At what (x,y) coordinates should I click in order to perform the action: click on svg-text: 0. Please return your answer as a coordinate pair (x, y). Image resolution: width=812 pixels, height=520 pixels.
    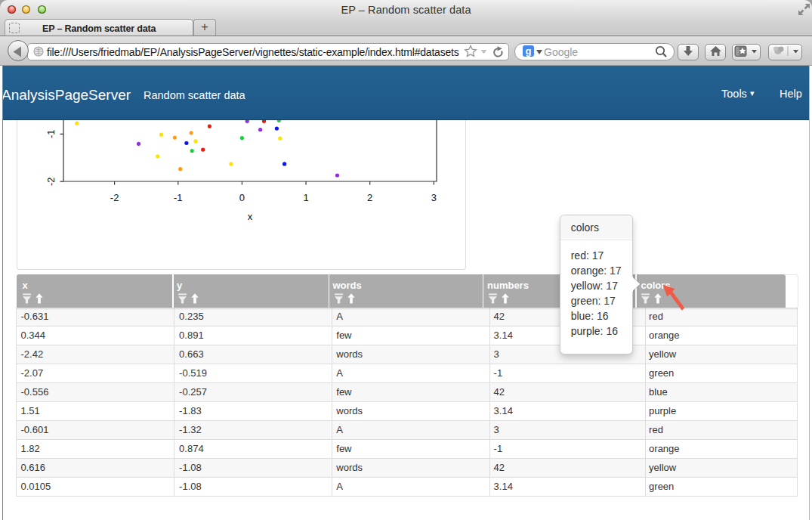
    Looking at the image, I should click on (242, 198).